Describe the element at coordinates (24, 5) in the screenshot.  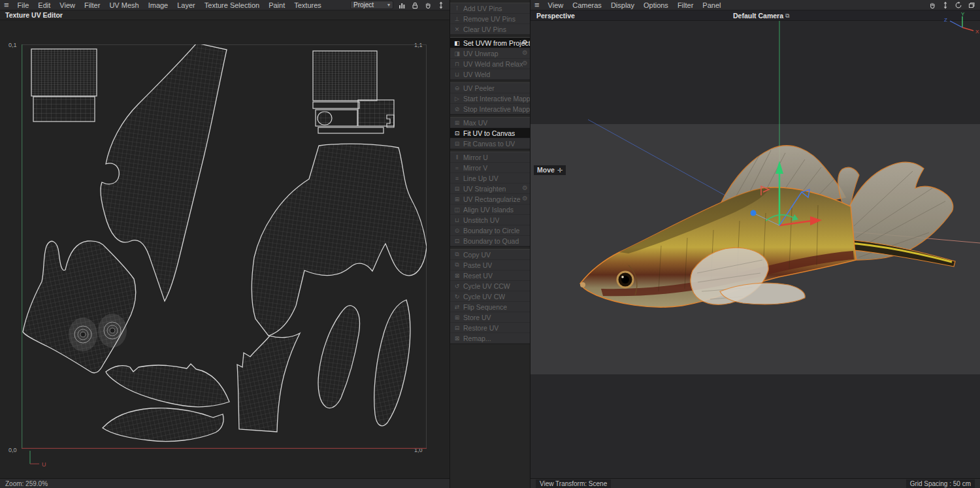
I see `menu-file: File` at that location.